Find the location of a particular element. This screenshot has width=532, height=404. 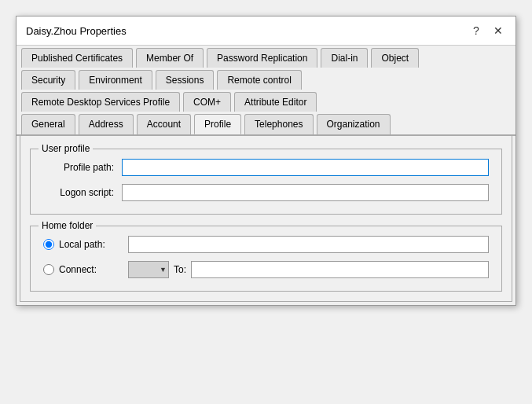

connect-radio is located at coordinates (49, 270).